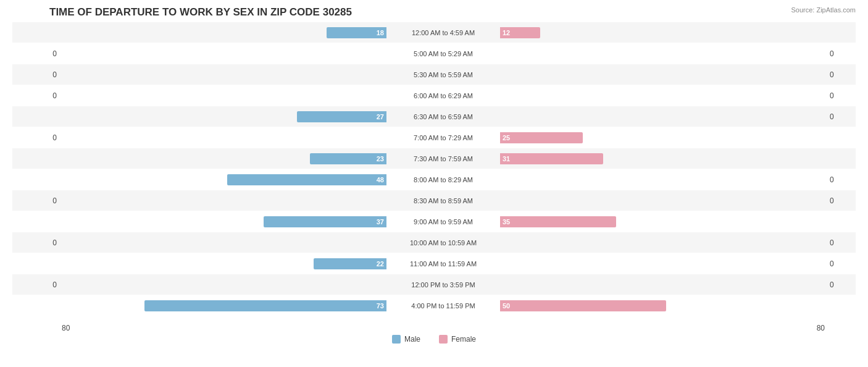  I want to click on male-bar-area: 37, so click(225, 222).